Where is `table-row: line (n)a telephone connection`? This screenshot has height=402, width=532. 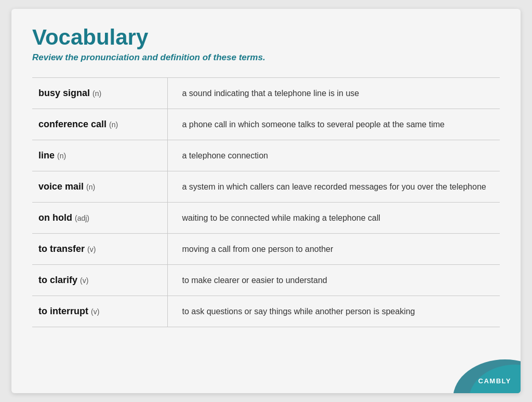
table-row: line (n)a telephone connection is located at coordinates (266, 156).